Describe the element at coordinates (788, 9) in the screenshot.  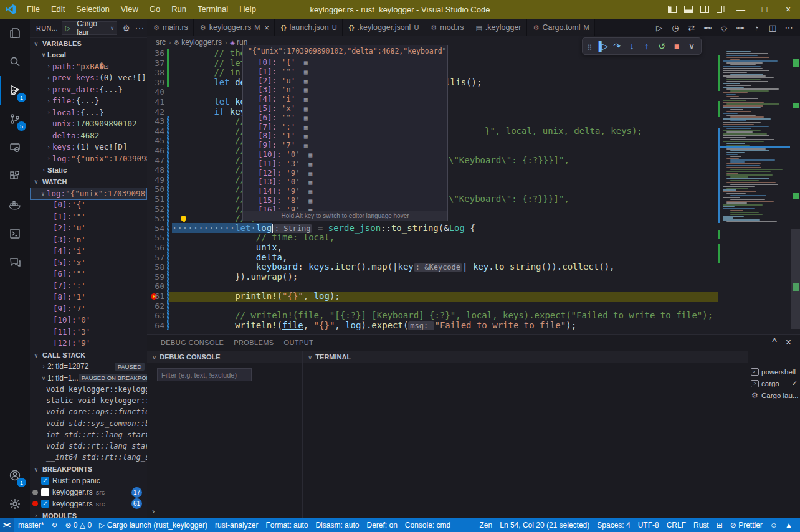
I see `close-button: ×` at that location.